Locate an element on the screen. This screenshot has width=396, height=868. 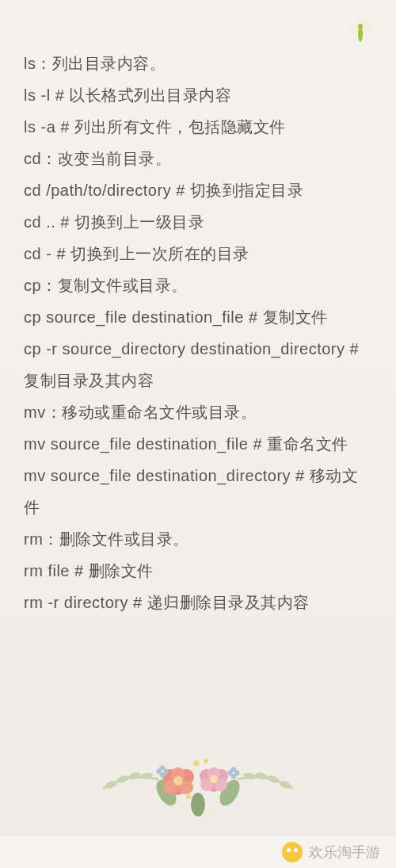
brand-icon is located at coordinates (292, 852).